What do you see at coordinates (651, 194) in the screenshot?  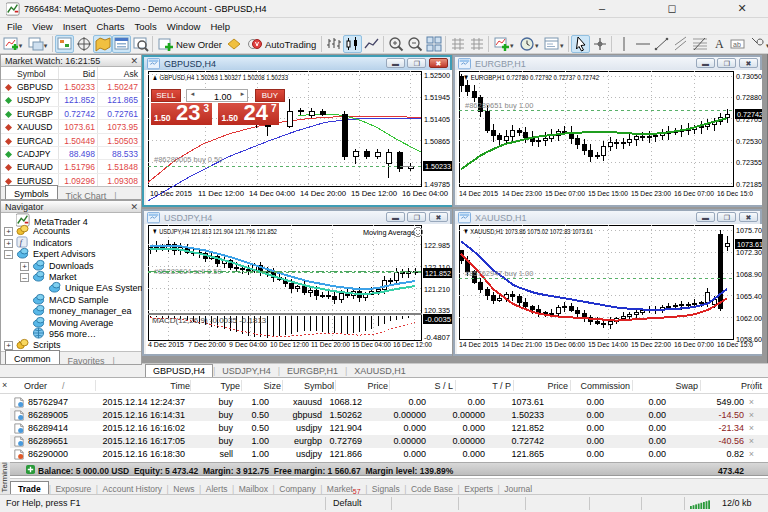 I see `svg-text: 15 Dec 23:00` at bounding box center [651, 194].